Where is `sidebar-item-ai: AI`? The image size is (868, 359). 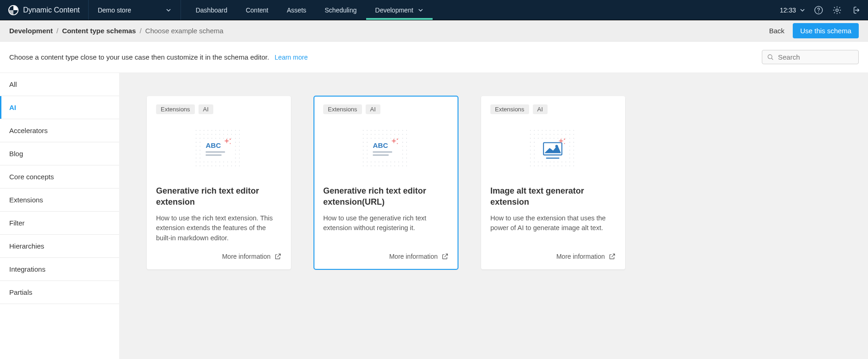 sidebar-item-ai: AI is located at coordinates (60, 108).